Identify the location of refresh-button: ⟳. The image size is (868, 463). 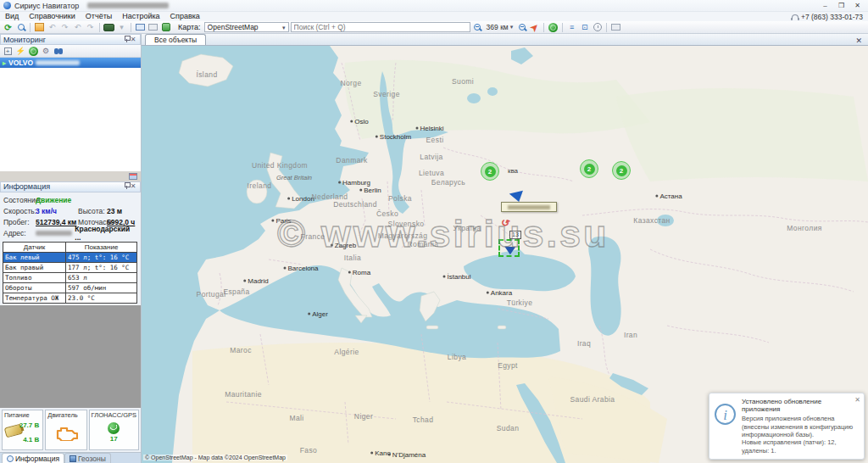
(8, 27).